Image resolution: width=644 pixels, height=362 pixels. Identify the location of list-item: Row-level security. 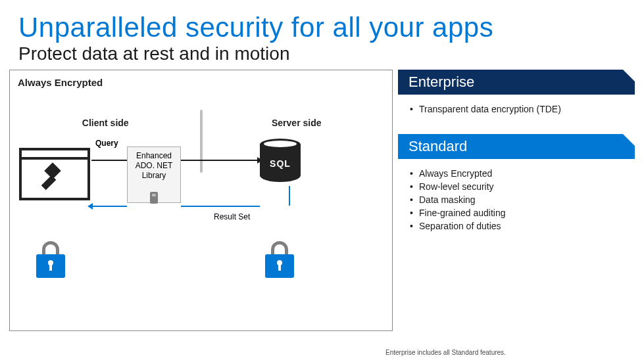
(522, 187).